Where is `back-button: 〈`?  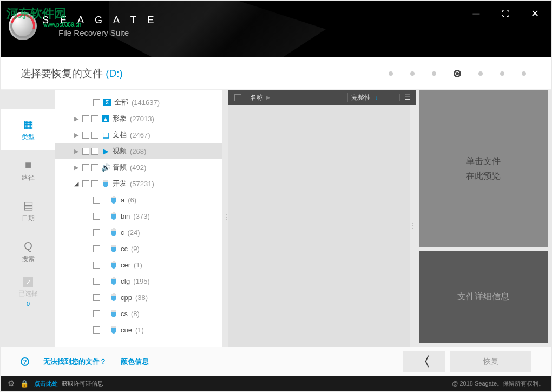 back-button: 〈 is located at coordinates (424, 362).